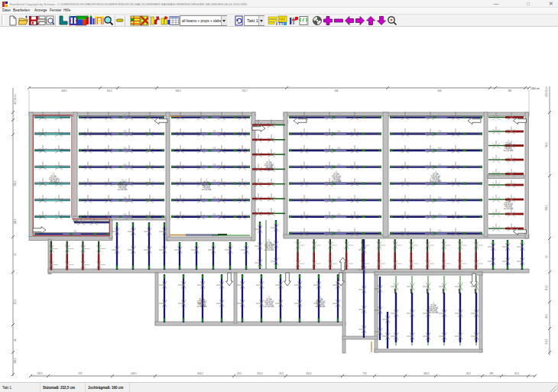 Image resolution: width=558 pixels, height=392 pixels. I want to click on svg-text: 310,5, so click(260, 374).